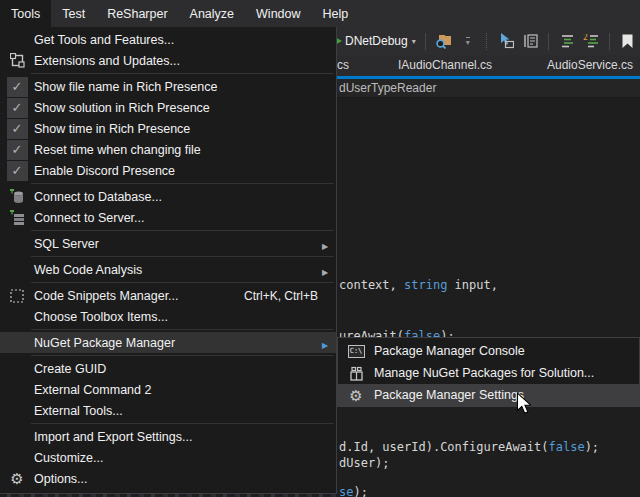 This screenshot has height=497, width=640. What do you see at coordinates (168, 108) in the screenshot?
I see `menu-item-show-solution-in-rich-presence: Show solution in Rich Presence` at bounding box center [168, 108].